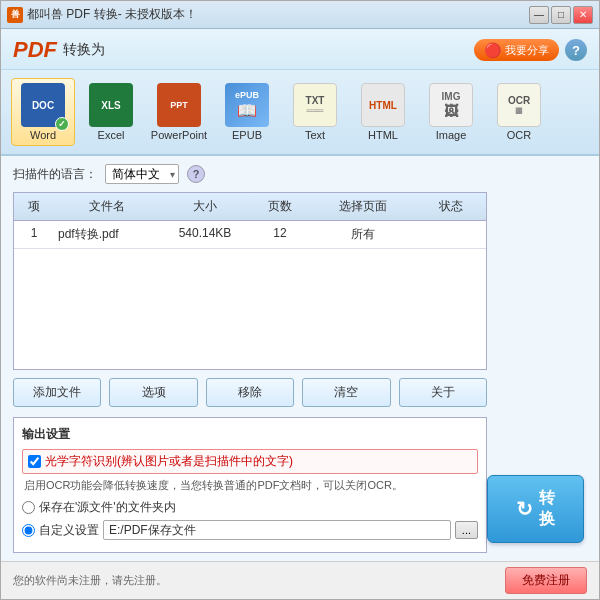  What do you see at coordinates (250, 434) in the screenshot?
I see `output-title: 输出设置` at bounding box center [250, 434].